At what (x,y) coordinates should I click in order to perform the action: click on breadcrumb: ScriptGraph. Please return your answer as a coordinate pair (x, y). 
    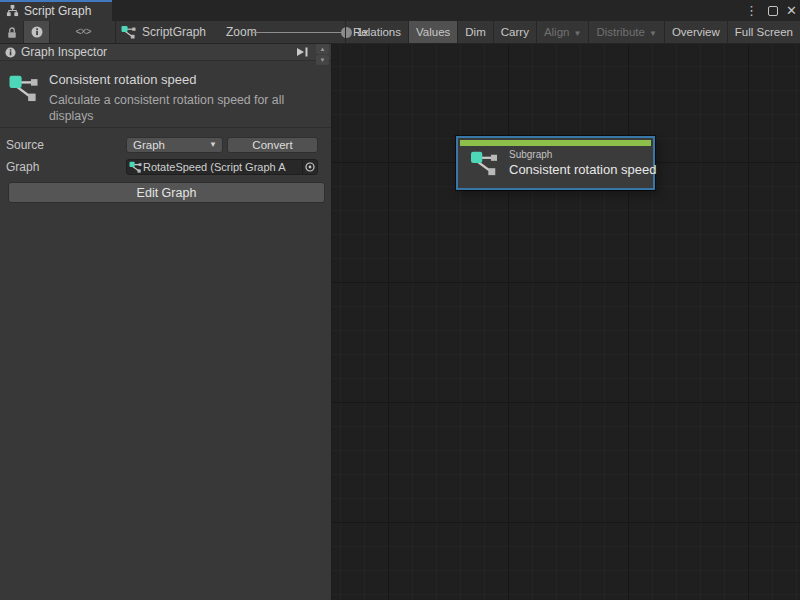
    Looking at the image, I should click on (164, 32).